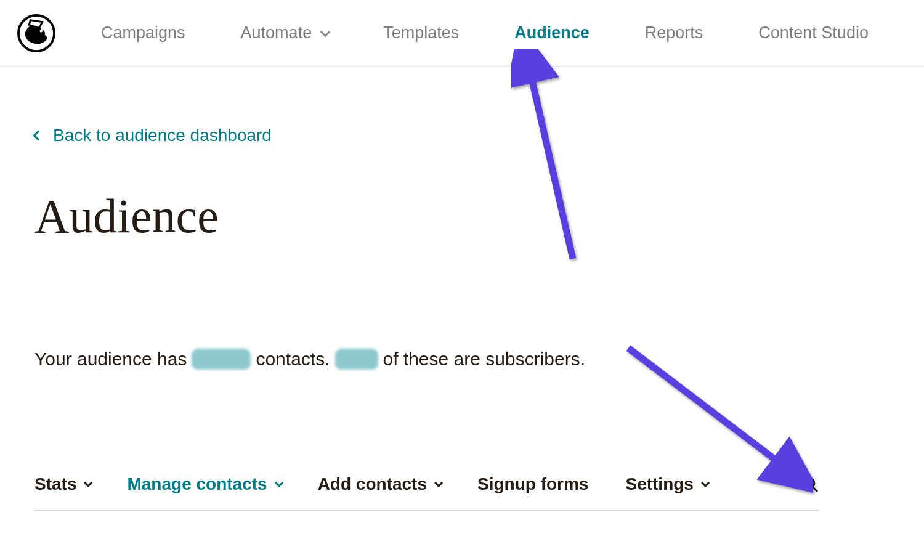 The height and width of the screenshot is (560, 924). What do you see at coordinates (674, 33) in the screenshot?
I see `nav-label: Reports` at bounding box center [674, 33].